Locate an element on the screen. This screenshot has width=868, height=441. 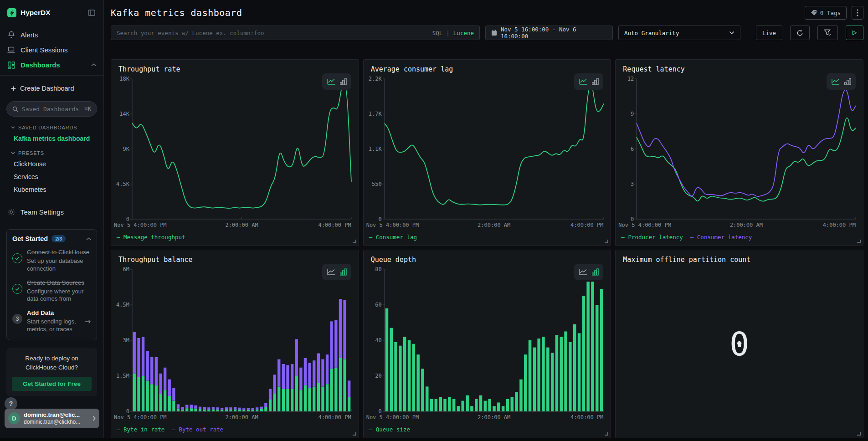
filter-button is located at coordinates (827, 33).